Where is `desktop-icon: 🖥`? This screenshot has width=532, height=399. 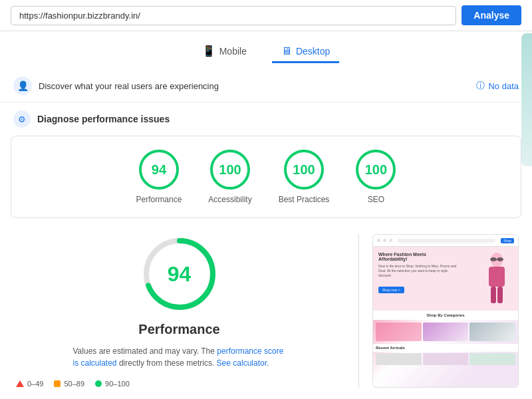
desktop-icon: 🖥 is located at coordinates (287, 51).